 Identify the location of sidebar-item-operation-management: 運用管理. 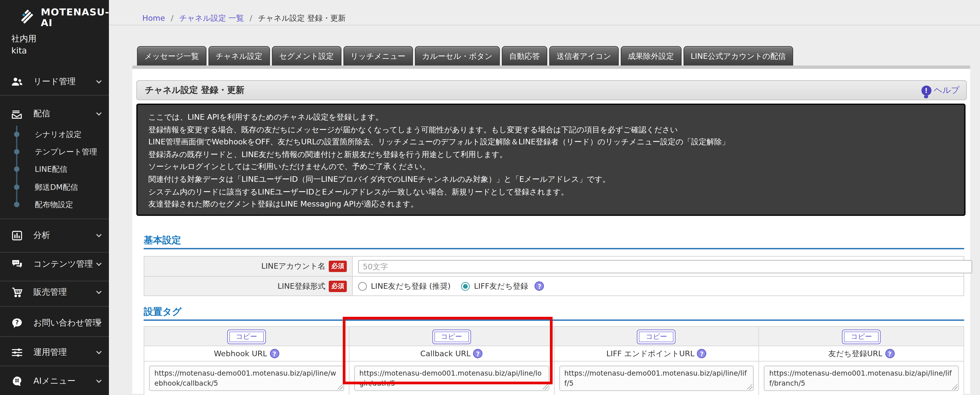
(54, 352).